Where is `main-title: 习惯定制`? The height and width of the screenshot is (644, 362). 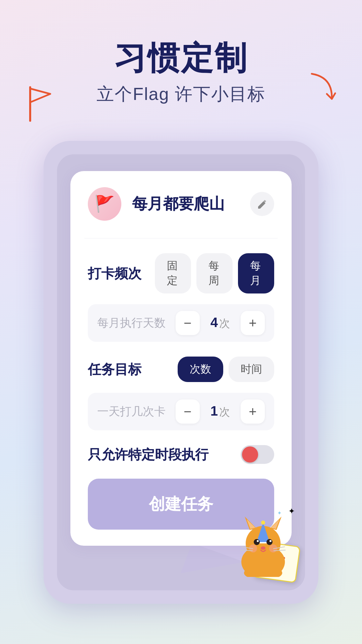 main-title: 习惯定制 is located at coordinates (181, 58).